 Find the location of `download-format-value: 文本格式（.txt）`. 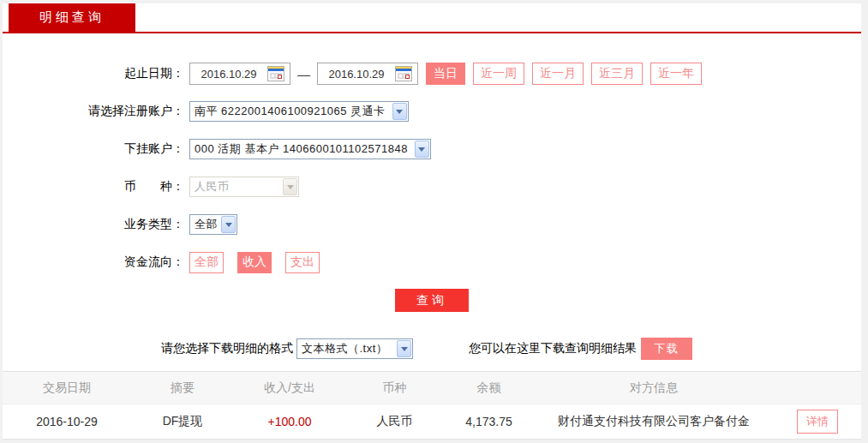

download-format-value: 文本格式（.txt） is located at coordinates (344, 349).